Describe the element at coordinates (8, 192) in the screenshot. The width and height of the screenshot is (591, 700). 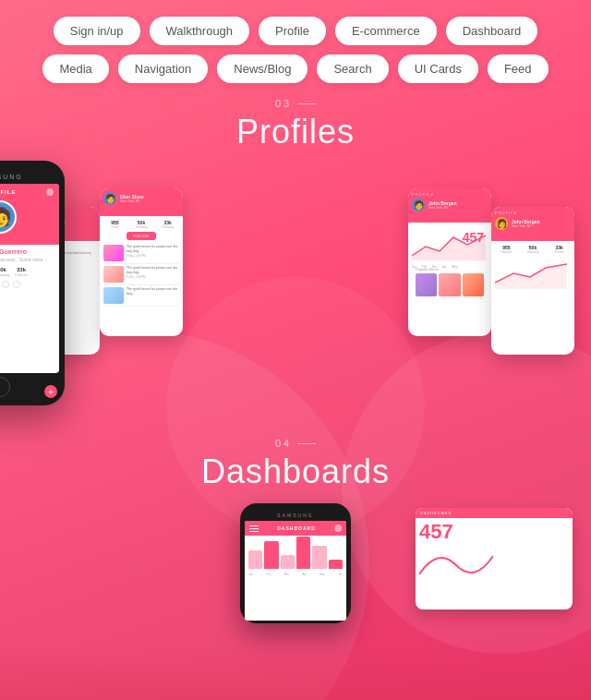
I see `profile-screen-title: PROFILE` at that location.